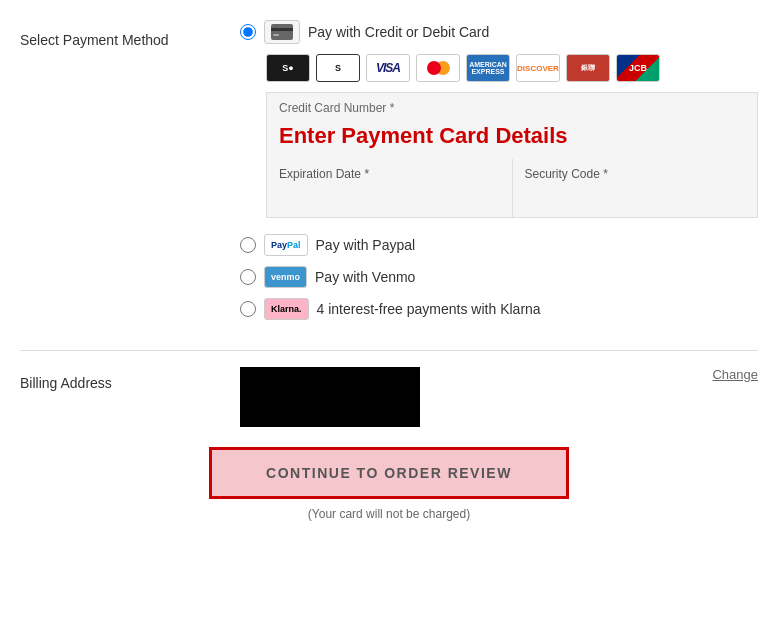  What do you see at coordinates (286, 309) in the screenshot?
I see `klarna-logo: Klarna.` at bounding box center [286, 309].